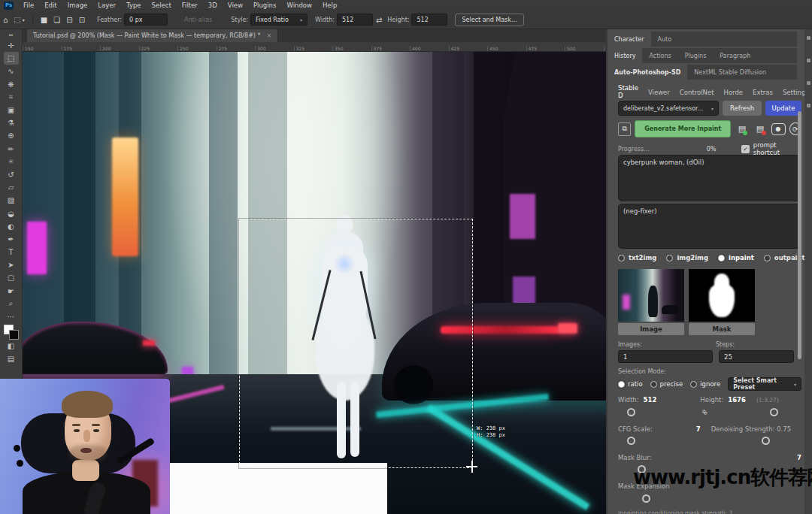 This screenshot has height=514, width=812. Describe the element at coordinates (11, 35) in the screenshot. I see `collapse-toolbar-icon: ⇔` at that location.